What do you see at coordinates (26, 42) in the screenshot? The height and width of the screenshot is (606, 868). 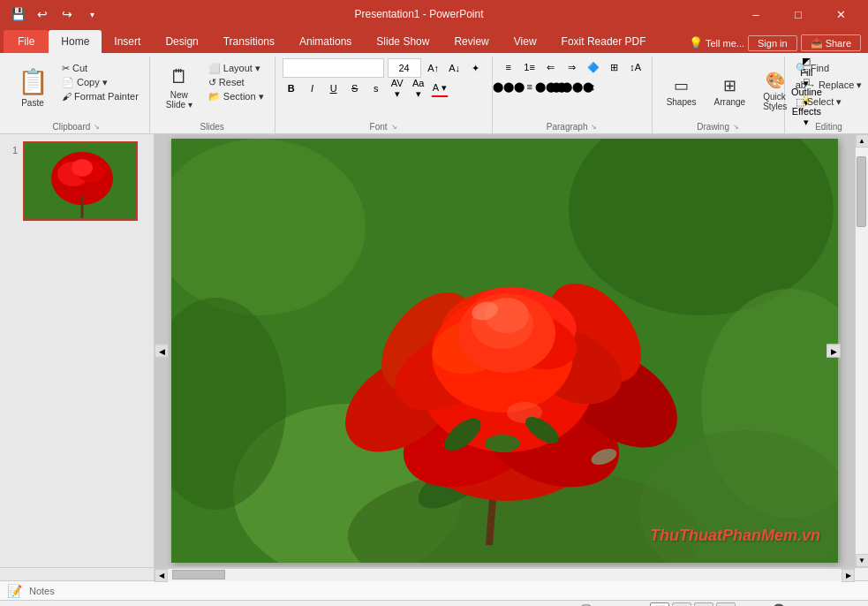 I see `tab-file: File` at bounding box center [26, 42].